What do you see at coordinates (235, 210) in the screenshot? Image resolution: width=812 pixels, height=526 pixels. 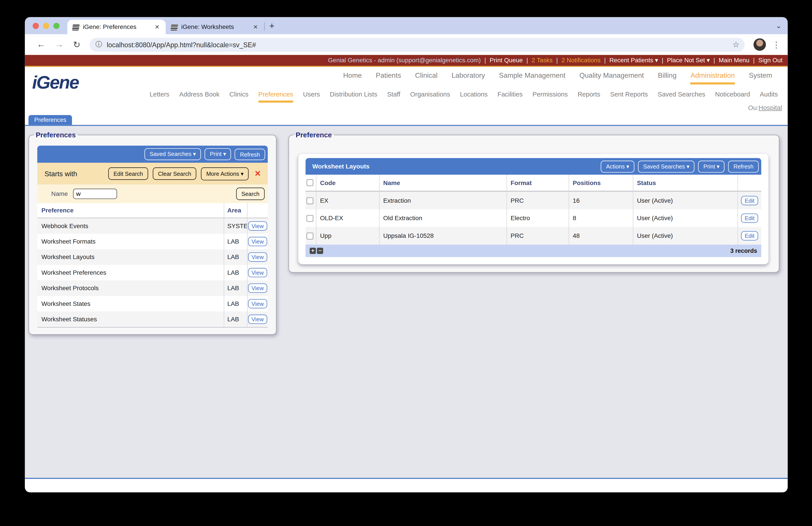 I see `column-header-area: Area` at bounding box center [235, 210].